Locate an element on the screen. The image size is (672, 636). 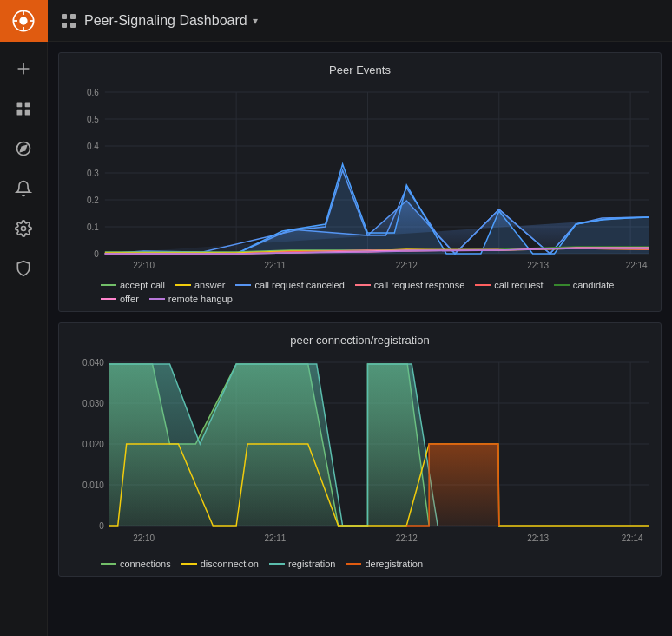
dashboard-icon is located at coordinates (23, 109).